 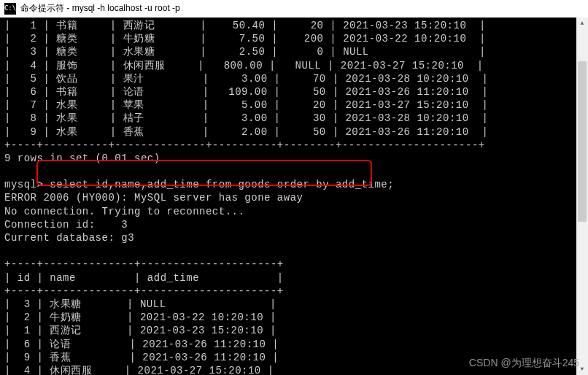 What do you see at coordinates (10, 9) in the screenshot?
I see `cmd-icon: C:\` at bounding box center [10, 9].